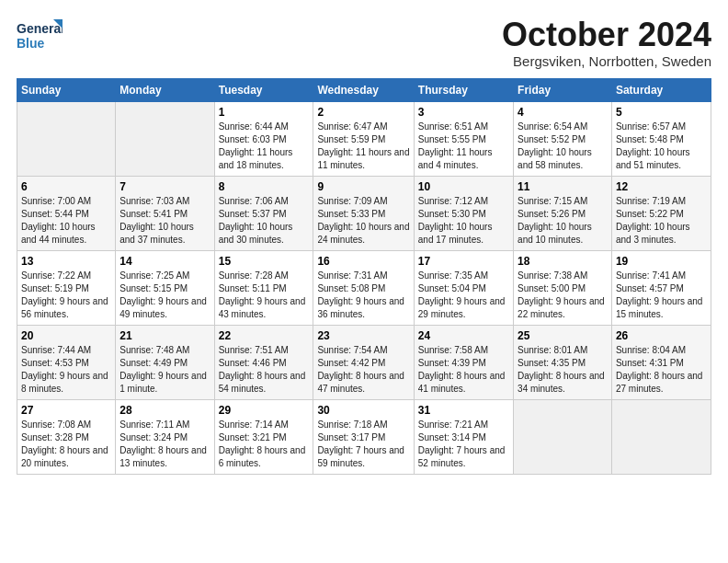 The height and width of the screenshot is (563, 728). What do you see at coordinates (164, 294) in the screenshot?
I see `cell-info: Sunrise: 7:25 AMSunset: 5:15 PMDaylight:…` at bounding box center [164, 294].